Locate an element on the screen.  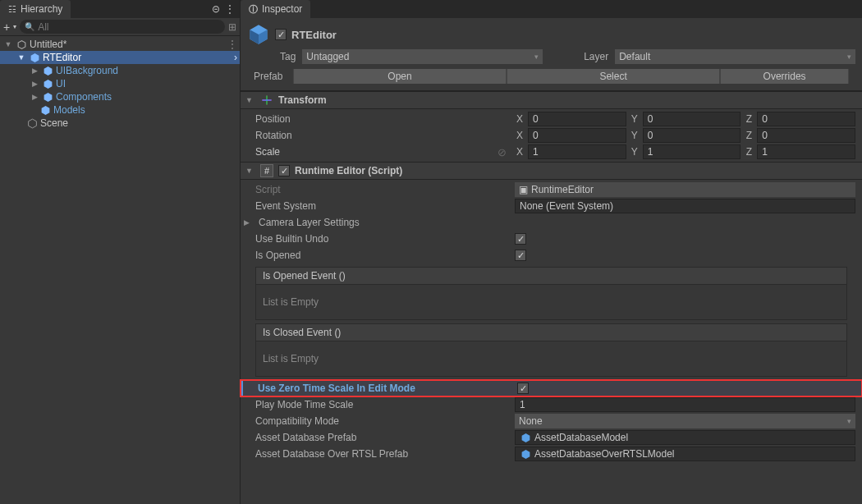
search-icon: 🔍 is located at coordinates (30, 26).